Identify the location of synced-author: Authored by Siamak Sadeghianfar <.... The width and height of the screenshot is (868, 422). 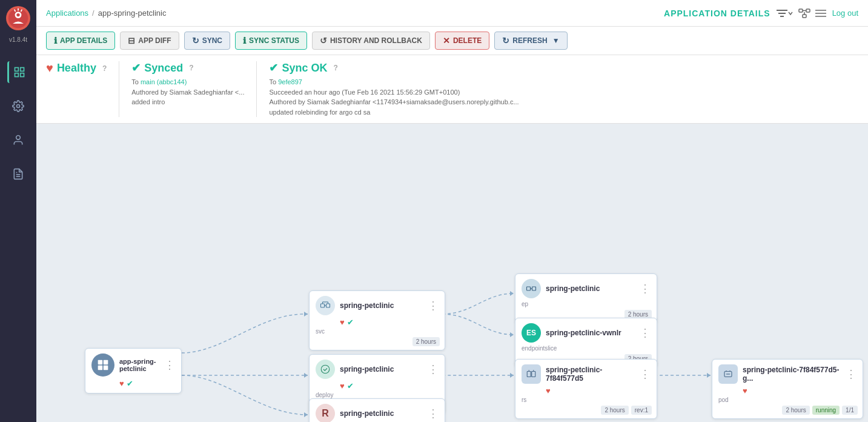
(188, 92).